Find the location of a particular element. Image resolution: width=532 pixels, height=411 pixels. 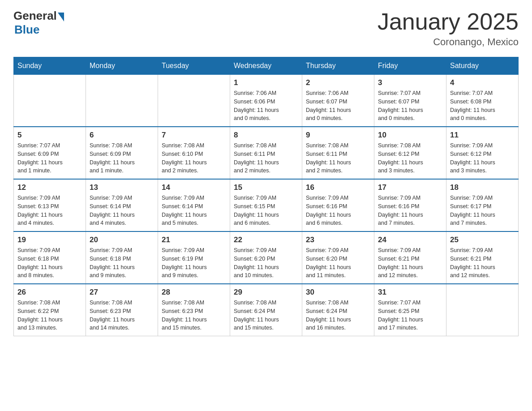

logo-general-text: General is located at coordinates (35, 16).